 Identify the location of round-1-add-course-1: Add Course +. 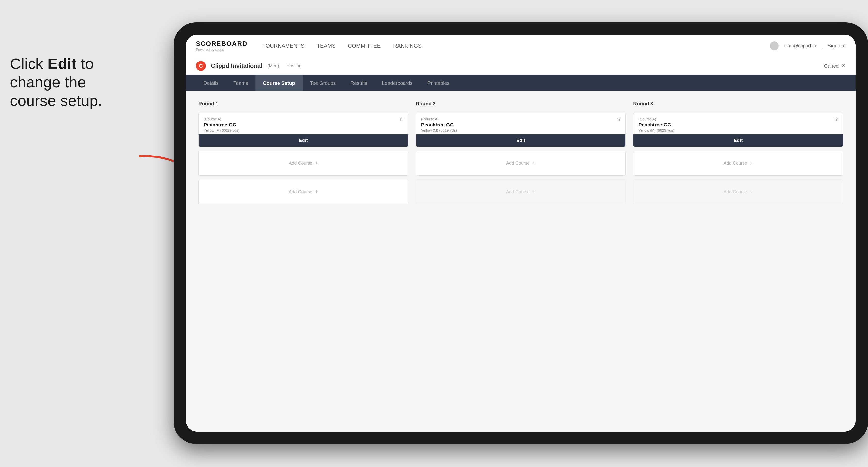
(303, 163).